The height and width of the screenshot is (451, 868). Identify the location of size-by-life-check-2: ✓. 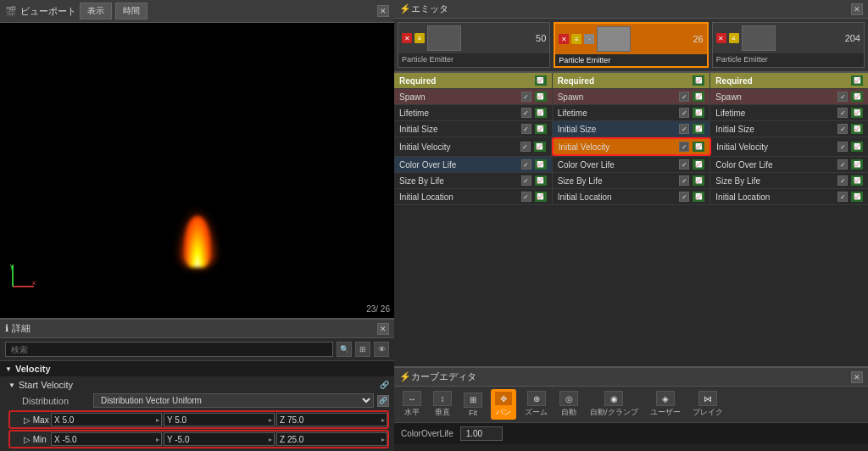
(684, 181).